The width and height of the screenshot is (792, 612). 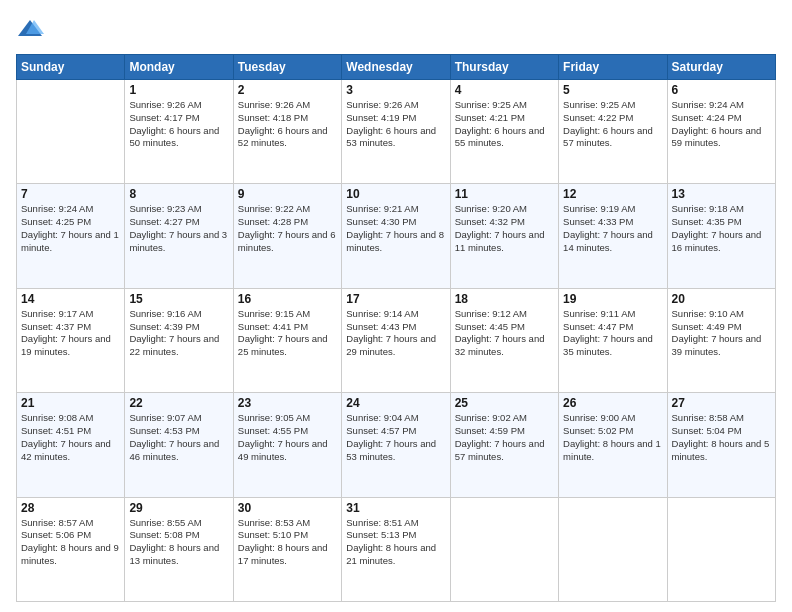 I want to click on daylight-text: Daylight: 8 hours and 21 minutes., so click(x=396, y=555).